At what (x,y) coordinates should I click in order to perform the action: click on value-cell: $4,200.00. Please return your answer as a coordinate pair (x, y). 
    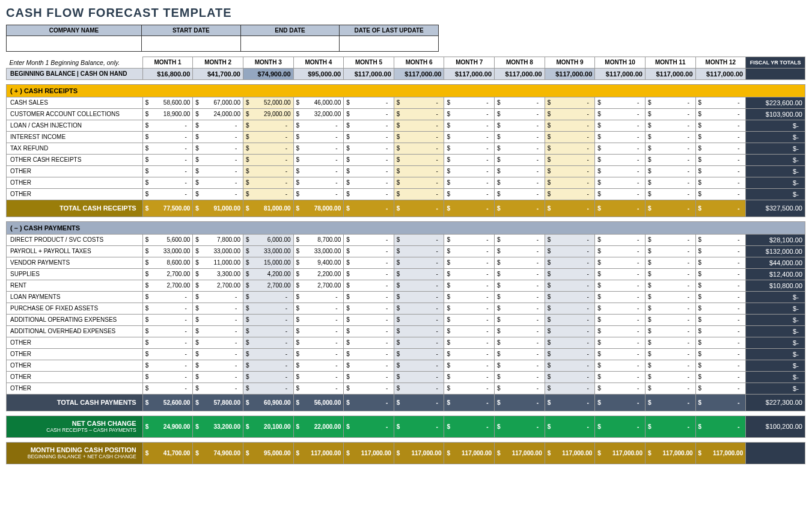
    Looking at the image, I should click on (268, 274).